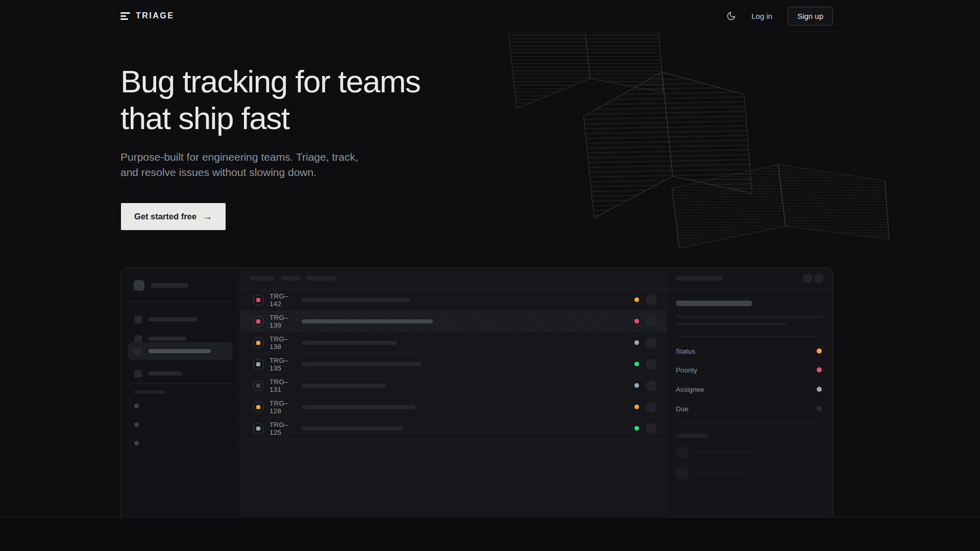 The width and height of the screenshot is (980, 551). Describe the element at coordinates (814, 279) in the screenshot. I see `panel-header-buttons` at that location.